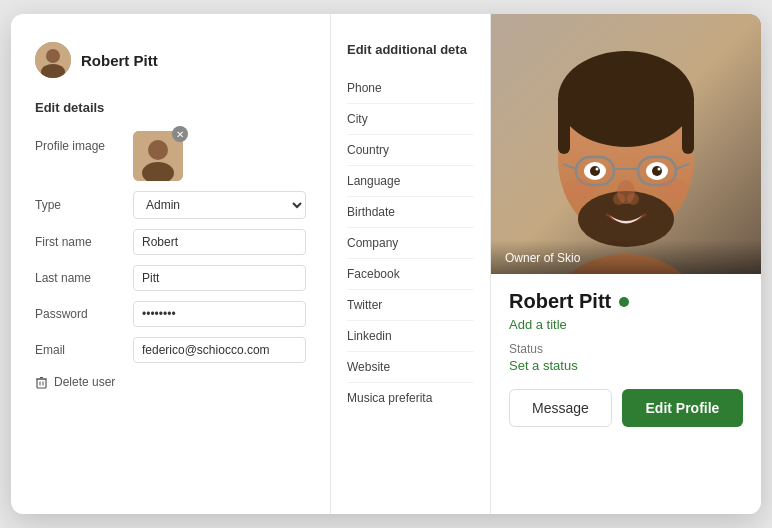 The height and width of the screenshot is (528, 772). I want to click on firstname-field-row: First name, so click(170, 242).